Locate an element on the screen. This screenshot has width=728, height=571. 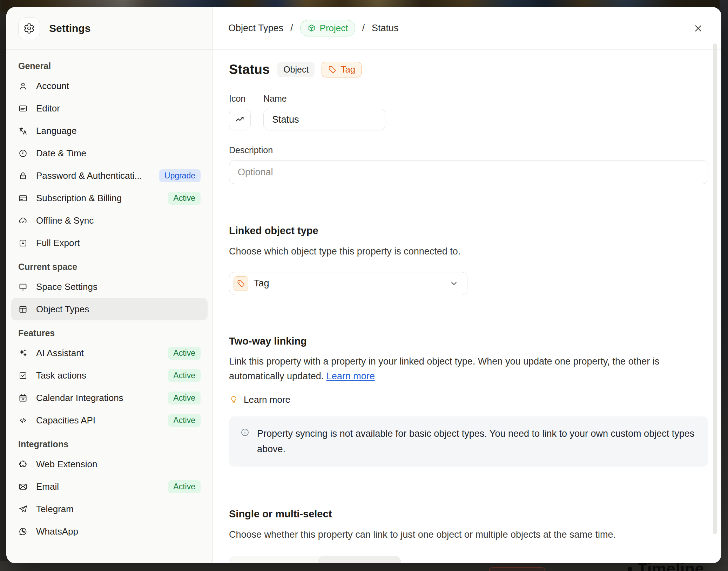
breadcrumb-status: Status is located at coordinates (385, 28).